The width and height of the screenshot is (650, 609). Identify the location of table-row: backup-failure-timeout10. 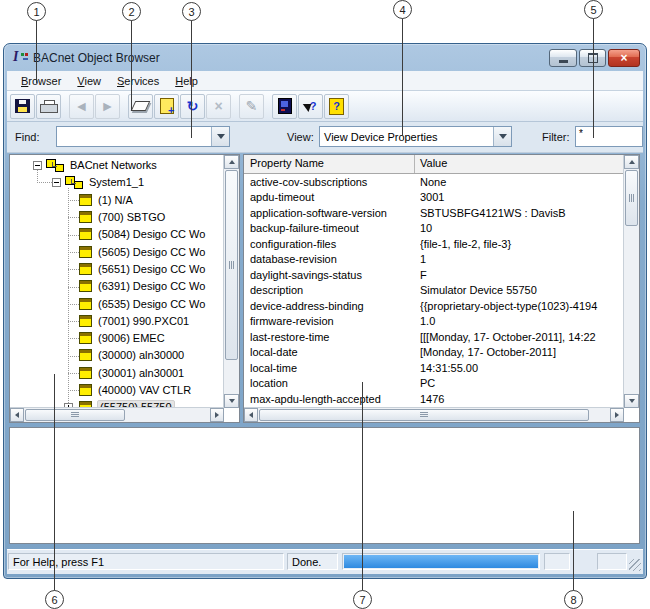
(434, 230).